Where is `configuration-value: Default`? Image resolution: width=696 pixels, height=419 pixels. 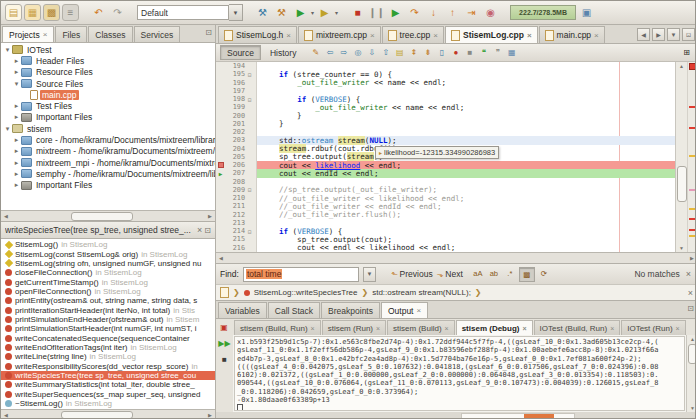
configuration-value: Default is located at coordinates (183, 12).